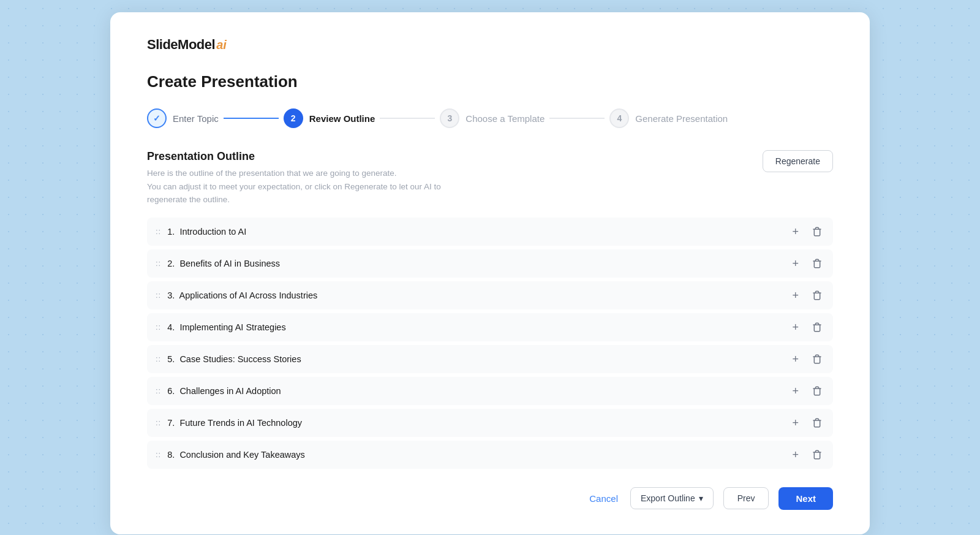  What do you see at coordinates (817, 423) in the screenshot?
I see `delete-item-7-button` at bounding box center [817, 423].